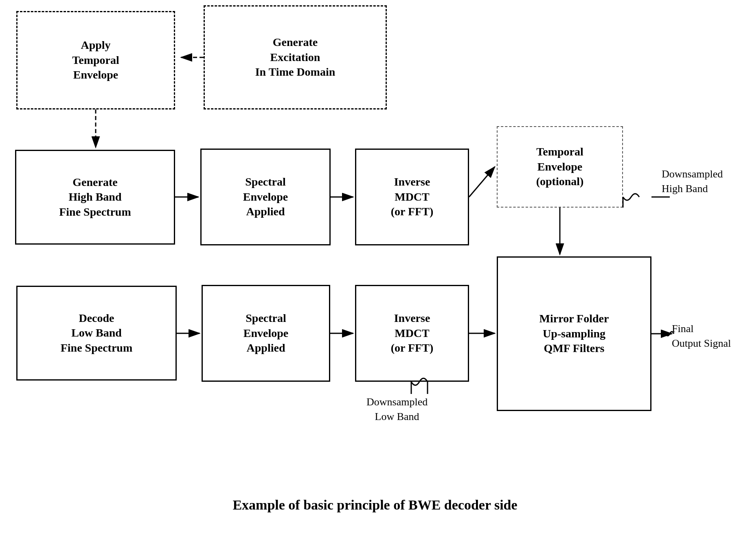  Describe the element at coordinates (266, 333) in the screenshot. I see `spectral-envelope-low-box: SpectralEnvelopeApplied` at that location.